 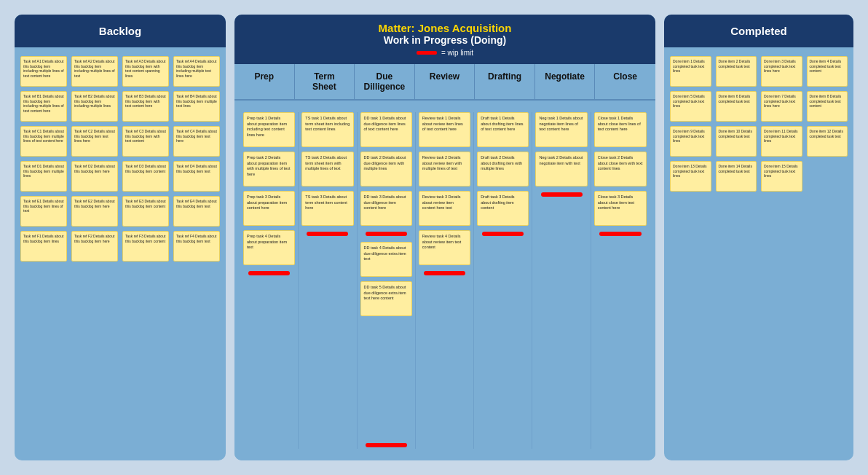 I want to click on wip-limit-review, so click(x=444, y=273).